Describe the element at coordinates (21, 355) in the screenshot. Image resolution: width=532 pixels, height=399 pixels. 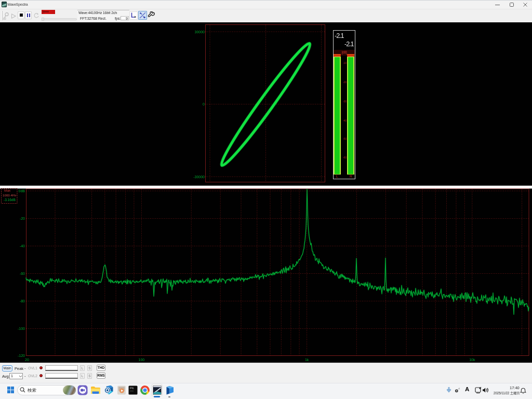
I see `svg-text: -120` at that location.